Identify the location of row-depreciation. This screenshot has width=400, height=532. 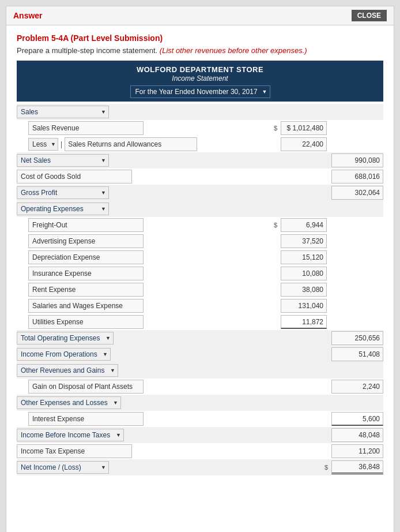
(200, 257).